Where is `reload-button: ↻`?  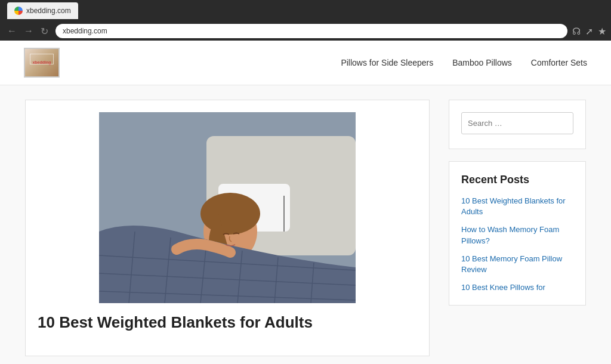 reload-button: ↻ is located at coordinates (44, 31).